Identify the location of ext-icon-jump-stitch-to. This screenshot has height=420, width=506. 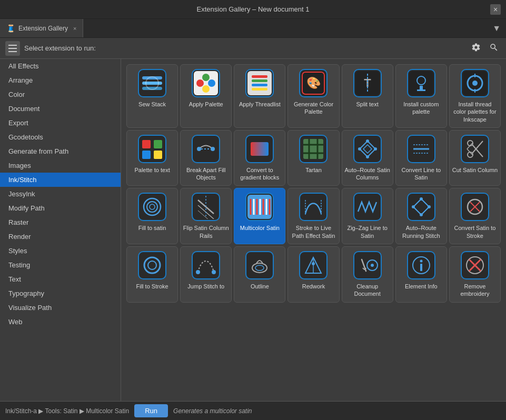
(206, 265).